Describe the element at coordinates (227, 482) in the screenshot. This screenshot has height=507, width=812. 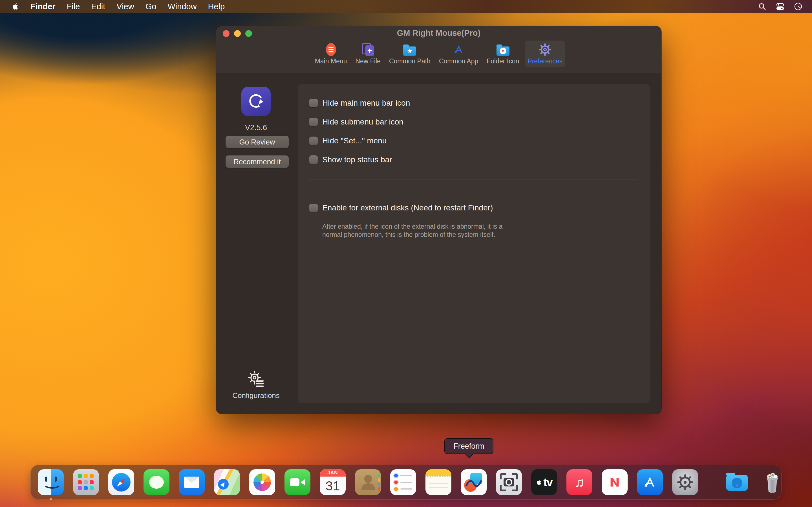
I see `dock-item-maps` at that location.